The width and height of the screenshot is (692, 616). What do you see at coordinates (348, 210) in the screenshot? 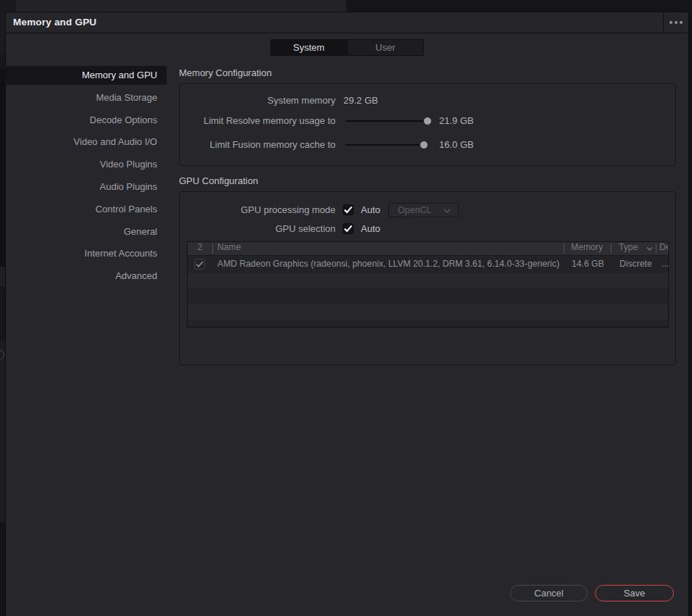
I see `gpu-processing-mode-auto-checkbox` at bounding box center [348, 210].